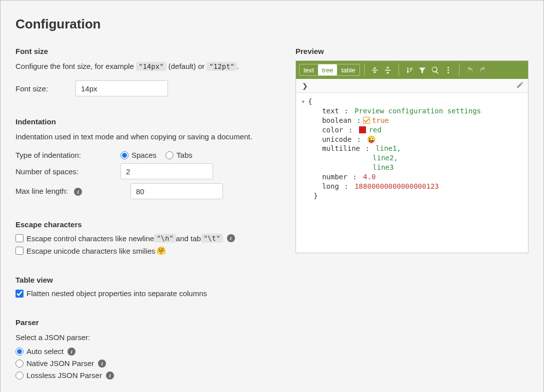 This screenshot has width=544, height=392. What do you see at coordinates (146, 66) in the screenshot?
I see `font-size-desc: Configure the font size, for example "14…` at bounding box center [146, 66].